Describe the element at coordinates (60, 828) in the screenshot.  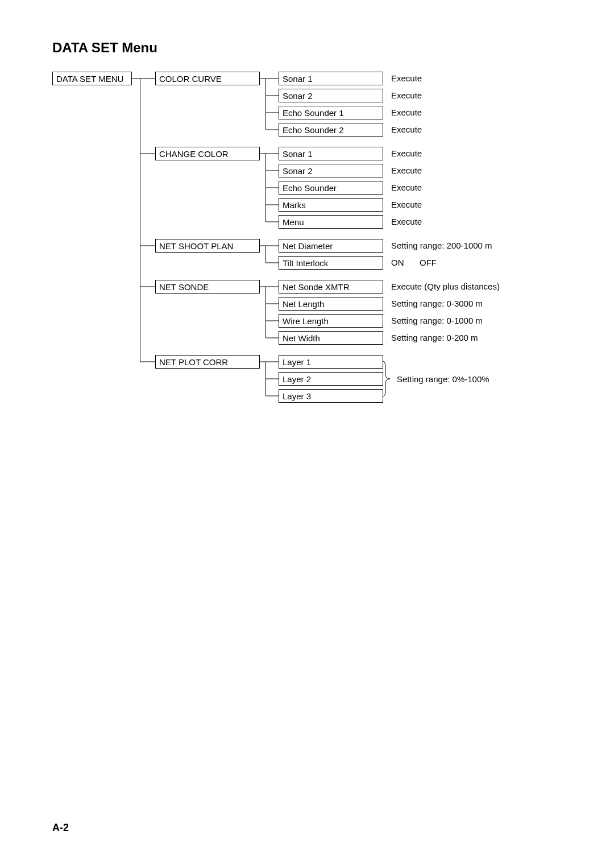
I see `page-number: A-2` at that location.